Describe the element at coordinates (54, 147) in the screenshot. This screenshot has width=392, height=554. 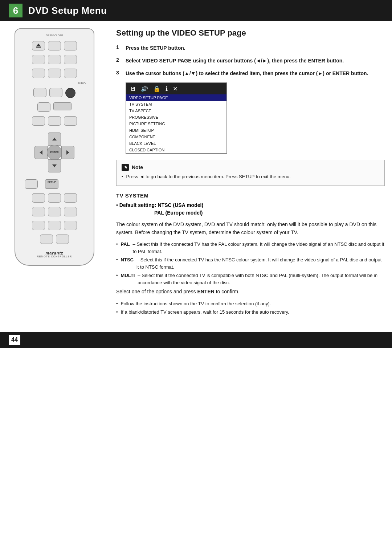
I see `remote-control: OPEN/ CLOSE` at that location.